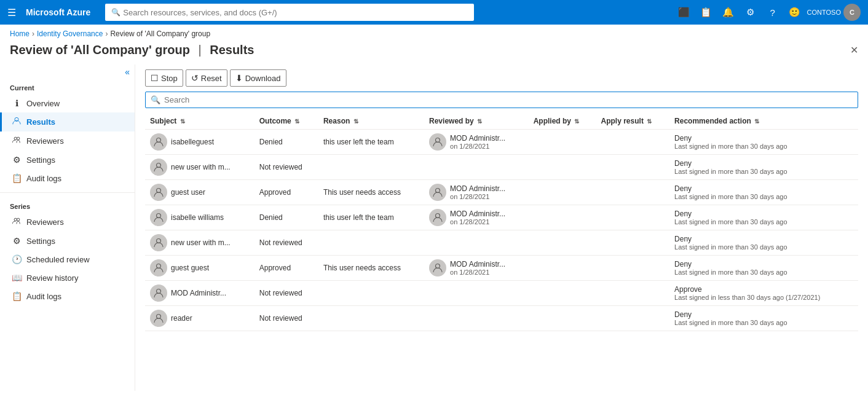 The height and width of the screenshot is (400, 868). What do you see at coordinates (70, 34) in the screenshot?
I see `breadcrumb-identity-governance: Identity Governance` at bounding box center [70, 34].